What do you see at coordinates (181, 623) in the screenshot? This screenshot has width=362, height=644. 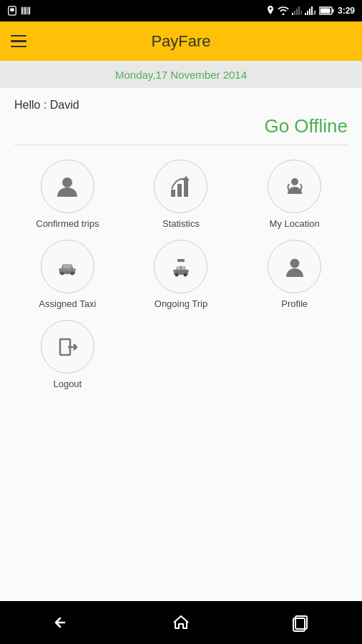 I see `bottom-nav-bar` at bounding box center [181, 623].